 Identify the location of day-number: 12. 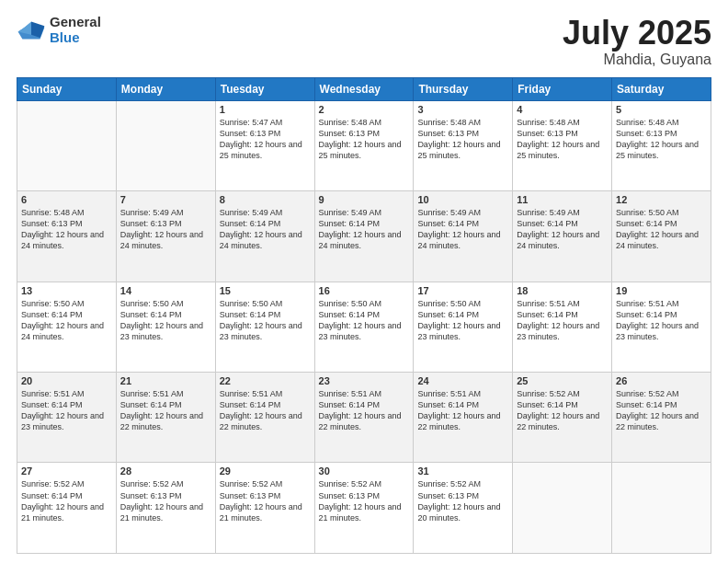
(662, 200).